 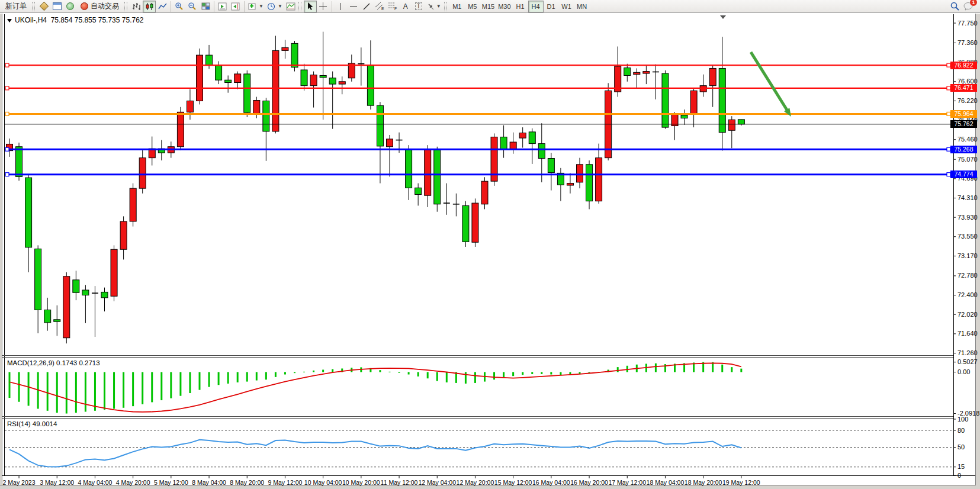 I want to click on timeframe-m15-button: M15, so click(x=488, y=7).